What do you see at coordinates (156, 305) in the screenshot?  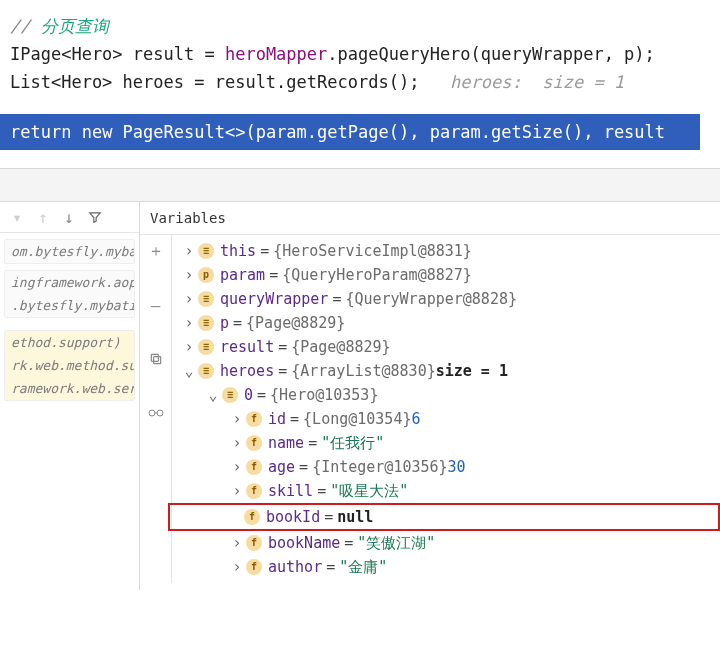 I see `minus-icon: —` at bounding box center [156, 305].